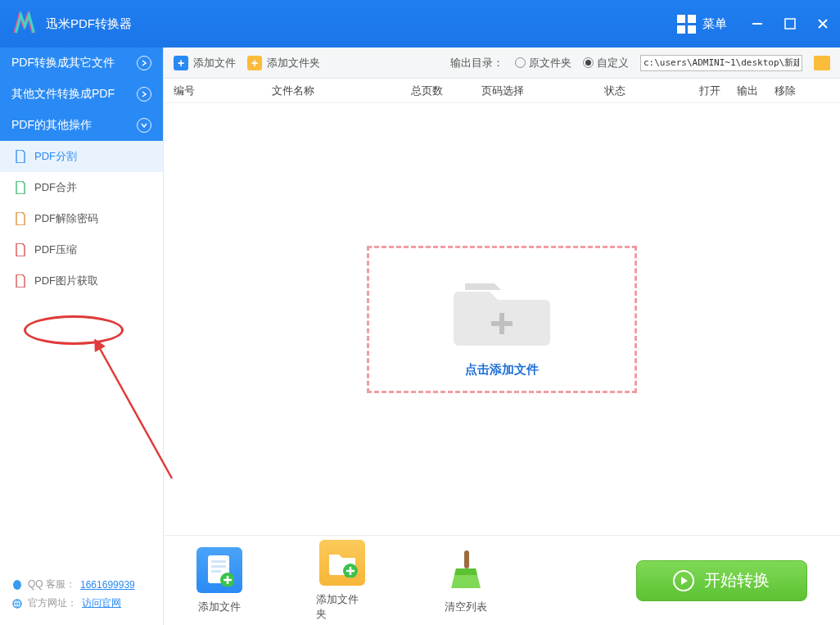 The width and height of the screenshot is (840, 625). What do you see at coordinates (219, 581) in the screenshot?
I see `bottom-add-file-button: 添加文件` at bounding box center [219, 581].